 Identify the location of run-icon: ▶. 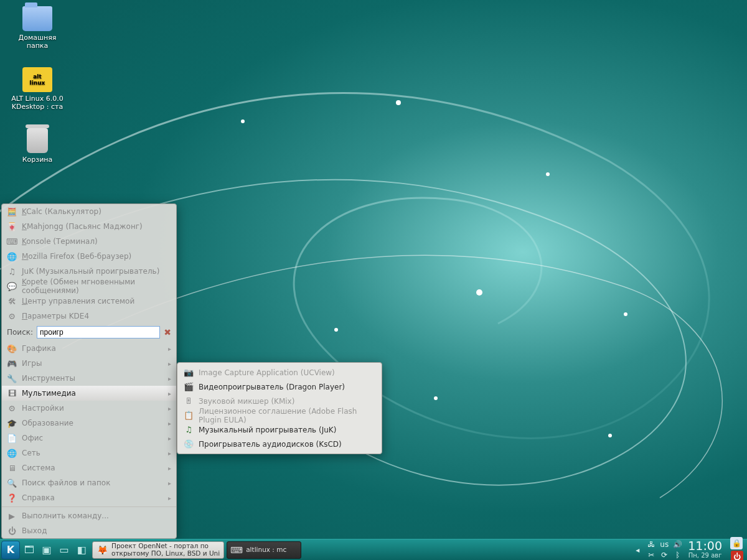
(12, 516).